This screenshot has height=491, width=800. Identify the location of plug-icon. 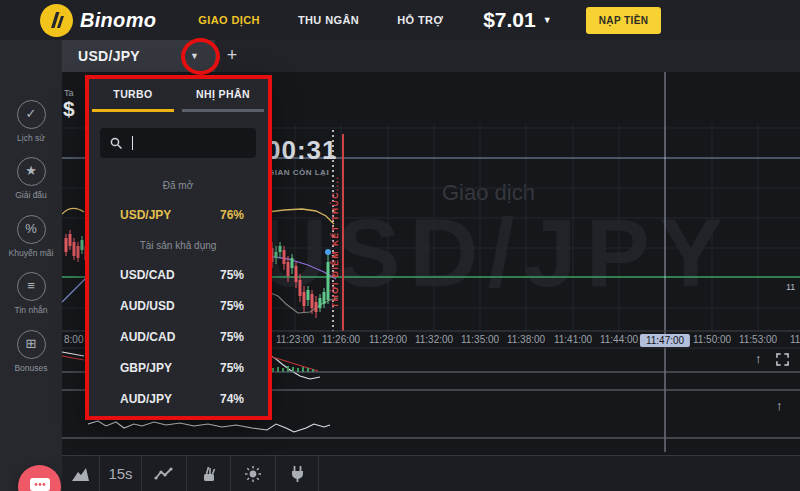
(298, 474).